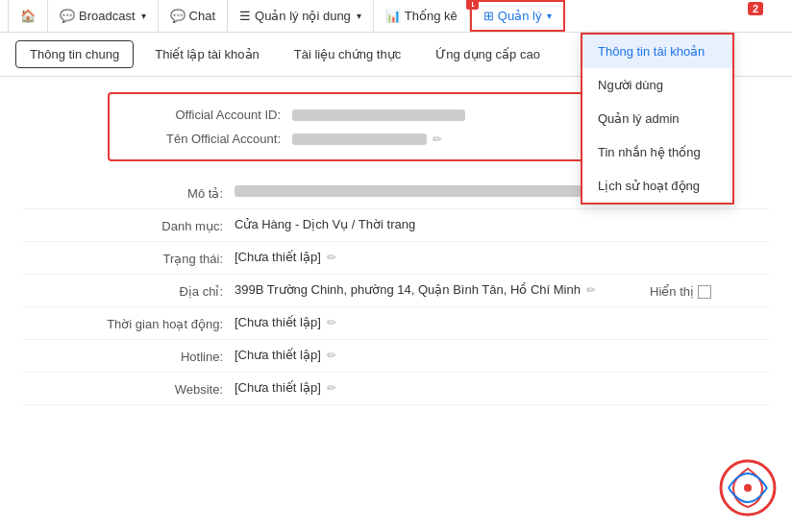 This screenshot has width=792, height=532. I want to click on hotline-value: [Chưa thiết lập] ✏, so click(502, 355).